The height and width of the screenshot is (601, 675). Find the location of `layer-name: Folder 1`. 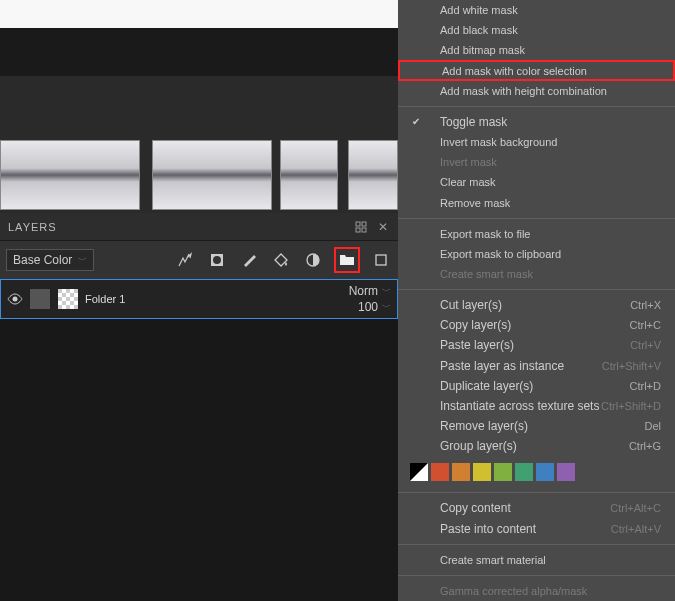

layer-name: Folder 1 is located at coordinates (105, 299).